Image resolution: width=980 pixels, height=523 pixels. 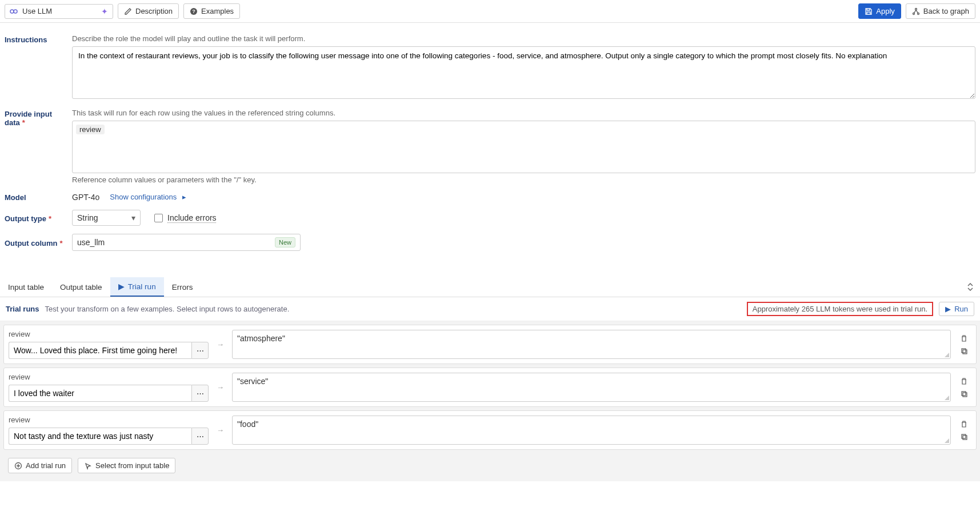 What do you see at coordinates (194, 11) in the screenshot?
I see `help-icon: ?` at bounding box center [194, 11].